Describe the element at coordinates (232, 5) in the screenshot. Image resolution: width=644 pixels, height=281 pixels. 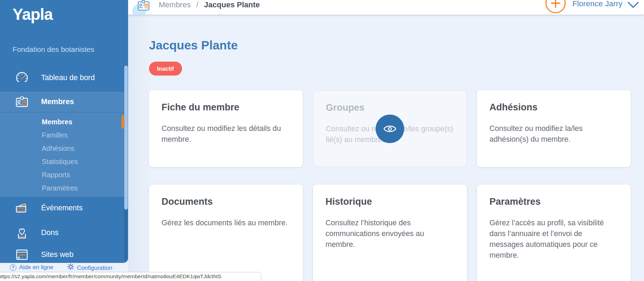
I see `breadcrumb-current: Jacques Plante` at that location.